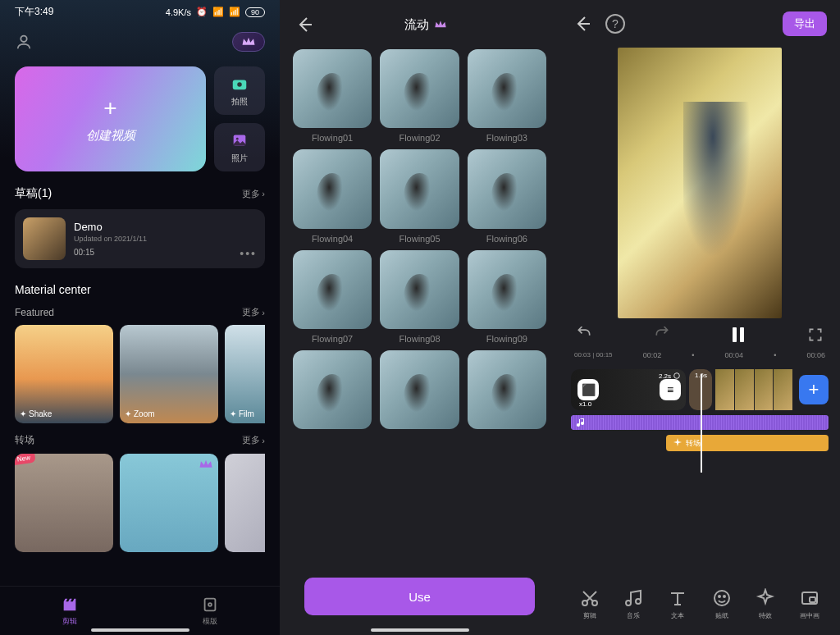 Image resolution: width=840 pixels, height=635 pixels. Describe the element at coordinates (249, 42) in the screenshot. I see `premium-badge` at that location.